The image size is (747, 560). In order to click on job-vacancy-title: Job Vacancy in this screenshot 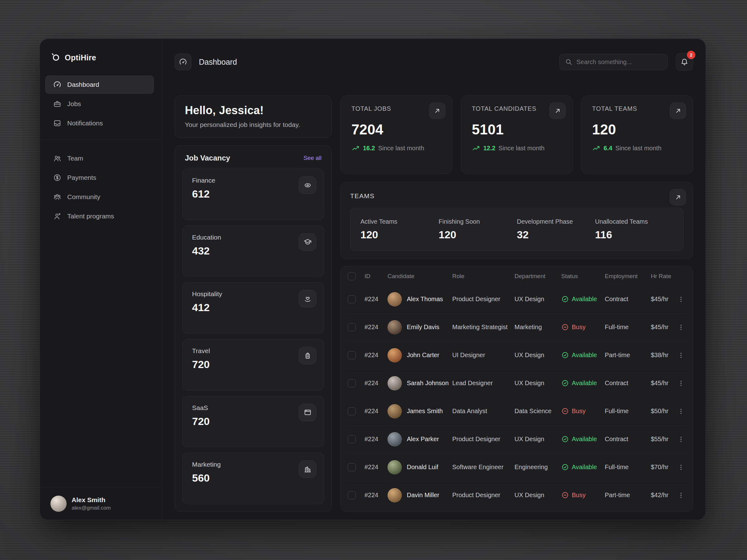, I will do `click(207, 158)`.